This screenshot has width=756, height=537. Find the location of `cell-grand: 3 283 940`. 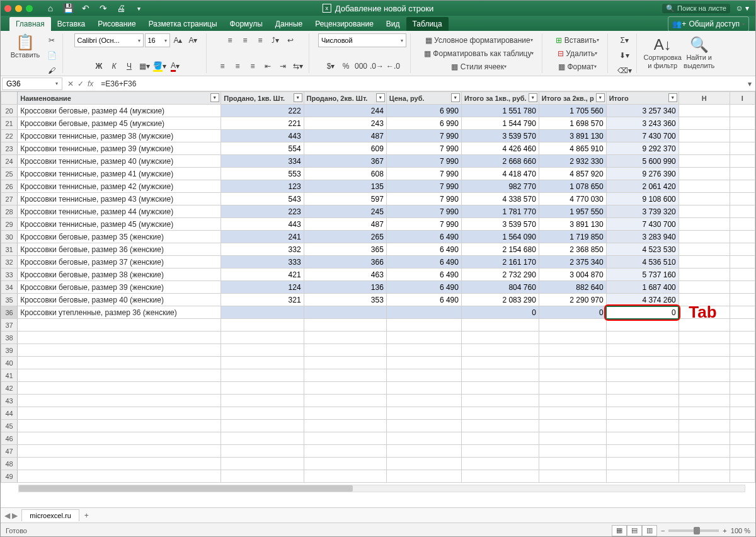

cell-grand: 3 283 940 is located at coordinates (643, 237).